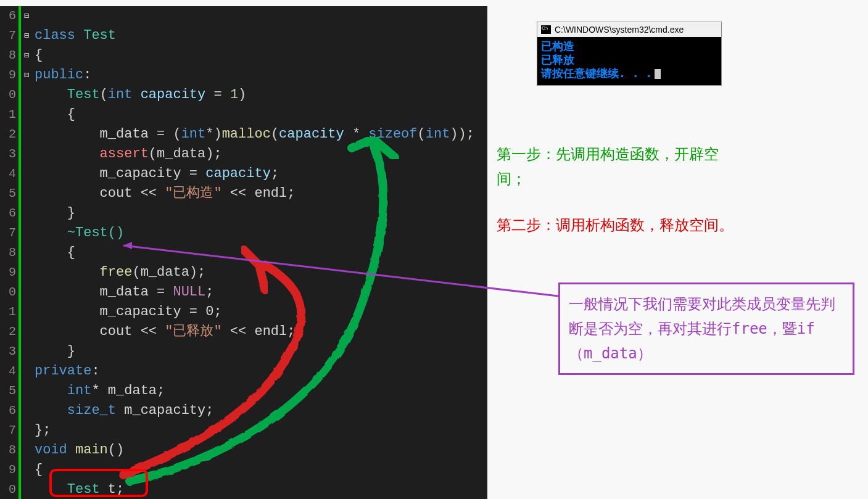 The height and width of the screenshot is (499, 868). I want to click on string: "已构造", so click(193, 194).